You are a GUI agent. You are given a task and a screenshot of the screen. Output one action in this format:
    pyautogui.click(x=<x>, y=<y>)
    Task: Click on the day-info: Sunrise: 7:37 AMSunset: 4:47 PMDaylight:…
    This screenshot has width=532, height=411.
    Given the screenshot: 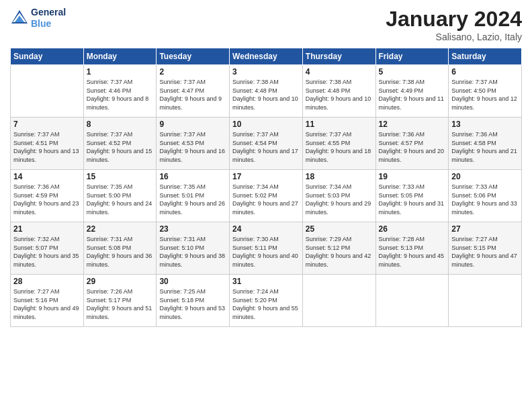 What is the action you would take?
    pyautogui.click(x=193, y=95)
    